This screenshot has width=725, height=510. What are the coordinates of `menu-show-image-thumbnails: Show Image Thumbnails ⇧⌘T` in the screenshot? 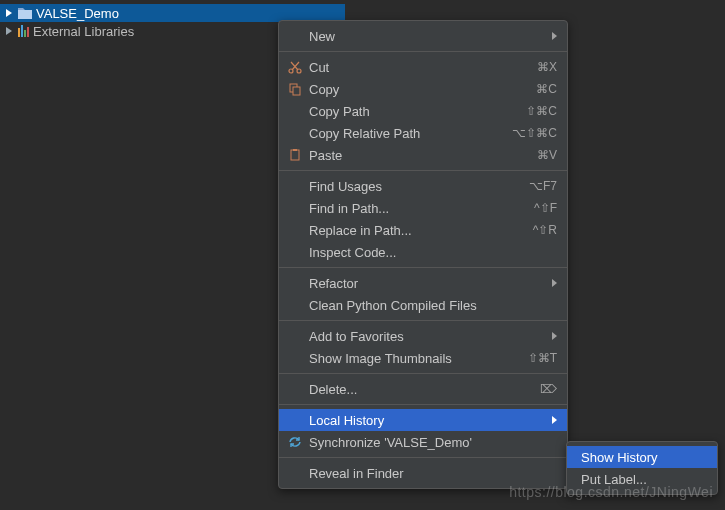 It's located at (423, 358).